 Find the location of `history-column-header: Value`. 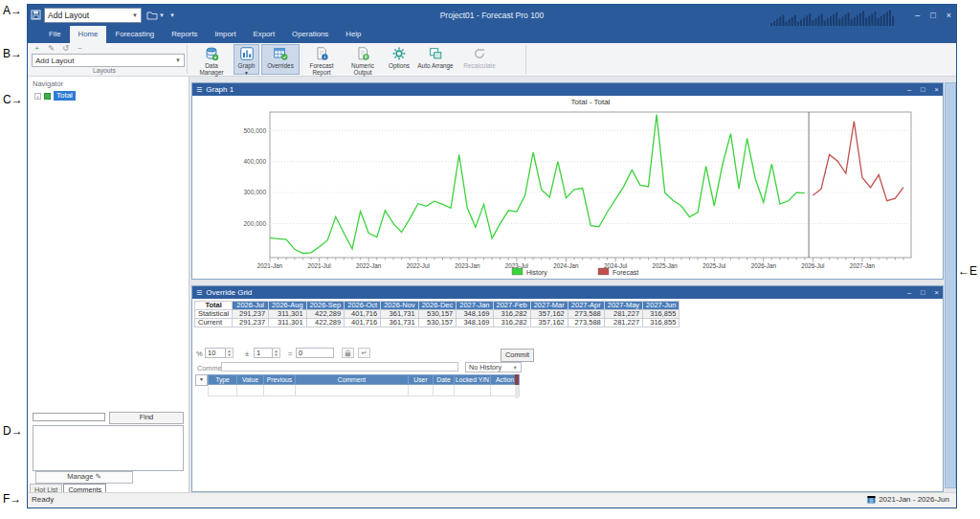

history-column-header: Value is located at coordinates (251, 380).